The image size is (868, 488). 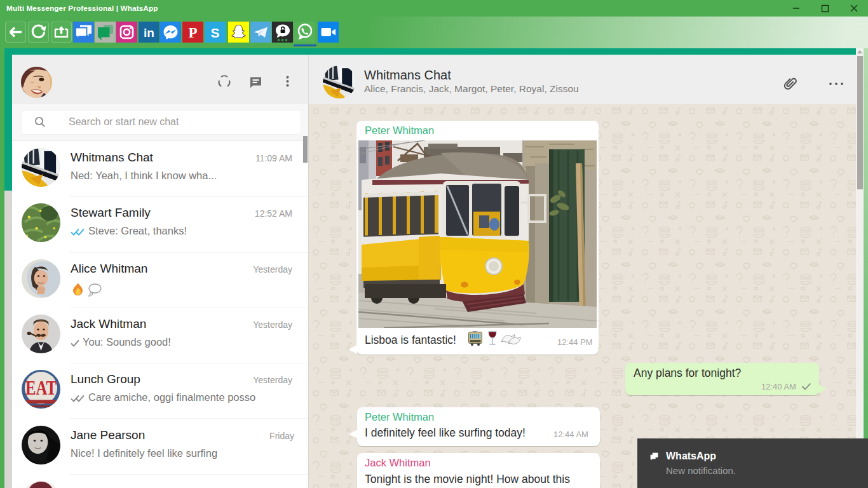 I want to click on svg-text: EAT, so click(x=41, y=389).